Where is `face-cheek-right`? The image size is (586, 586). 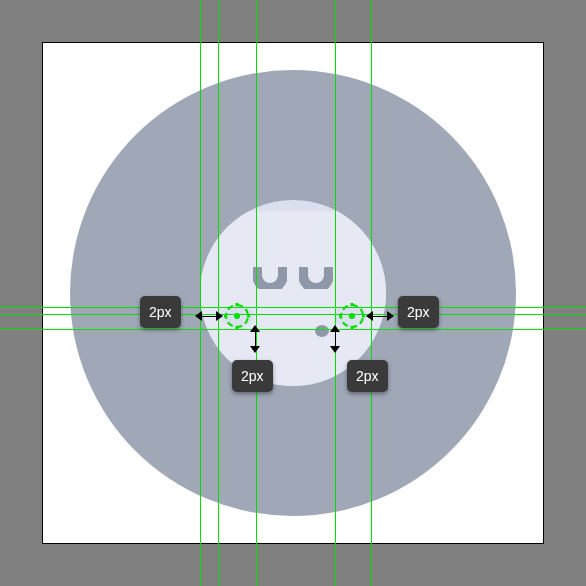 face-cheek-right is located at coordinates (350, 316).